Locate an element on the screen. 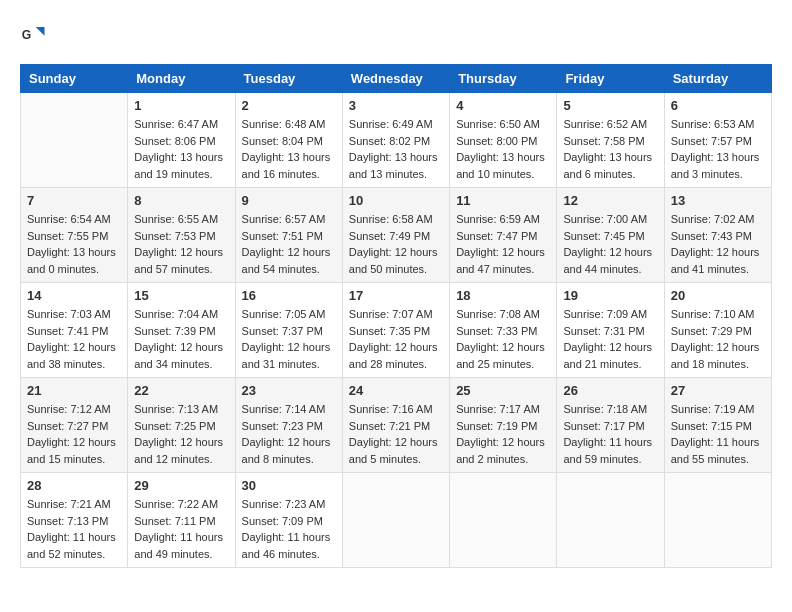 This screenshot has height=612, width=792. page-header: G is located at coordinates (396, 34).